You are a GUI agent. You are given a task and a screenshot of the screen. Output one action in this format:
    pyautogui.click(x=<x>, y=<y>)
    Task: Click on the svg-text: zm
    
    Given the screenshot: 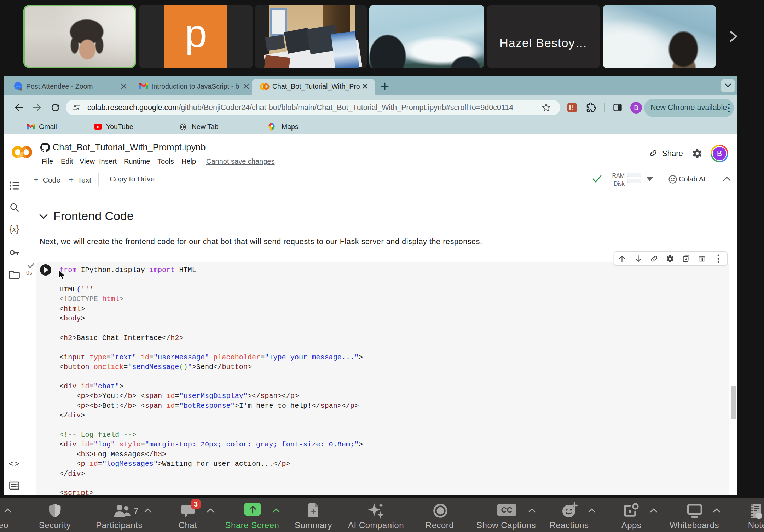 What is the action you would take?
    pyautogui.click(x=18, y=86)
    